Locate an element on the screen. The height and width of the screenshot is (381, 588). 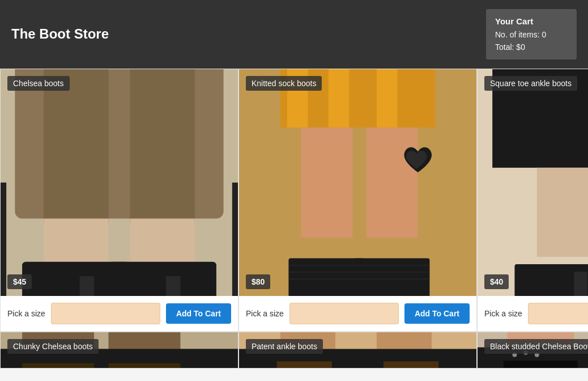
store-title: The Boot Store is located at coordinates (60, 34).